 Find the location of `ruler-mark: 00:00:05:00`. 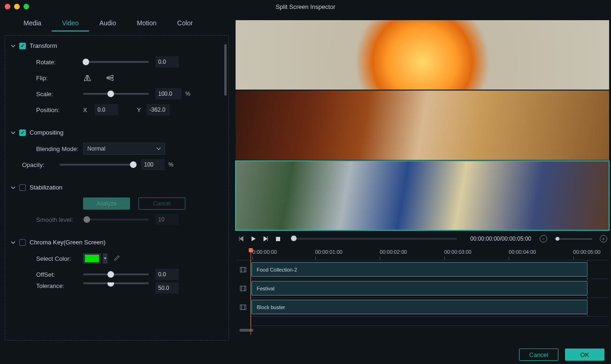

ruler-mark: 00:00:05:00 is located at coordinates (587, 252).